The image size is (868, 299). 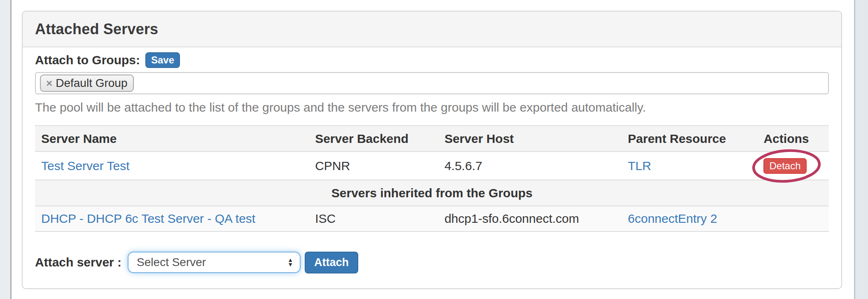 I want to click on arrow-down-icon: ▼, so click(x=290, y=264).